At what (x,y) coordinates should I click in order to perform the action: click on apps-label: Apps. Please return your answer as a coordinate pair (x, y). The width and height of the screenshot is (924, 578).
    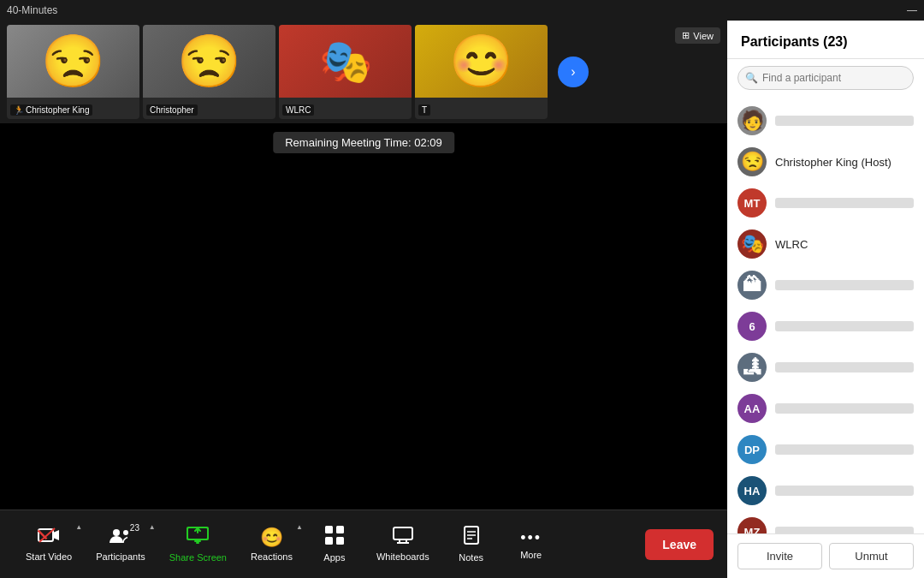
    Looking at the image, I should click on (334, 557).